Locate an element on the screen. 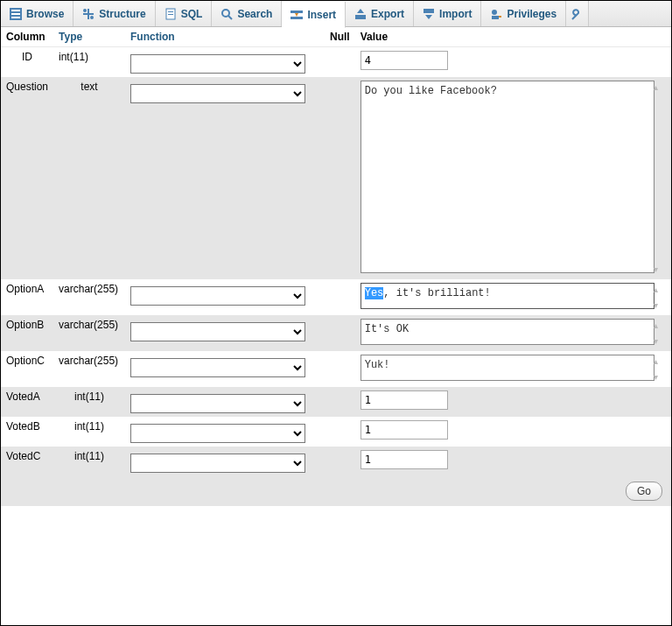  insert-row-icon is located at coordinates (297, 15).